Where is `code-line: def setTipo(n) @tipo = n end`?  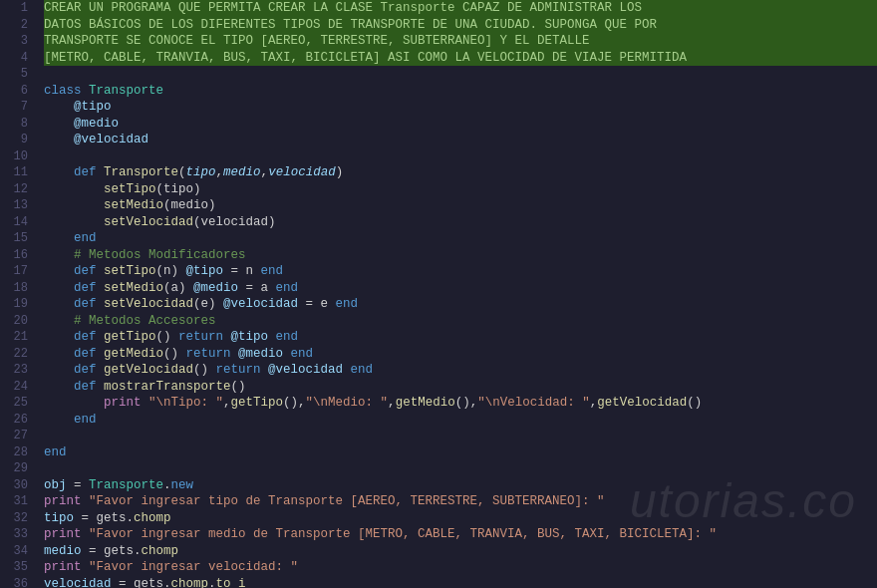
code-line: def setTipo(n) @tipo = n end is located at coordinates (460, 271).